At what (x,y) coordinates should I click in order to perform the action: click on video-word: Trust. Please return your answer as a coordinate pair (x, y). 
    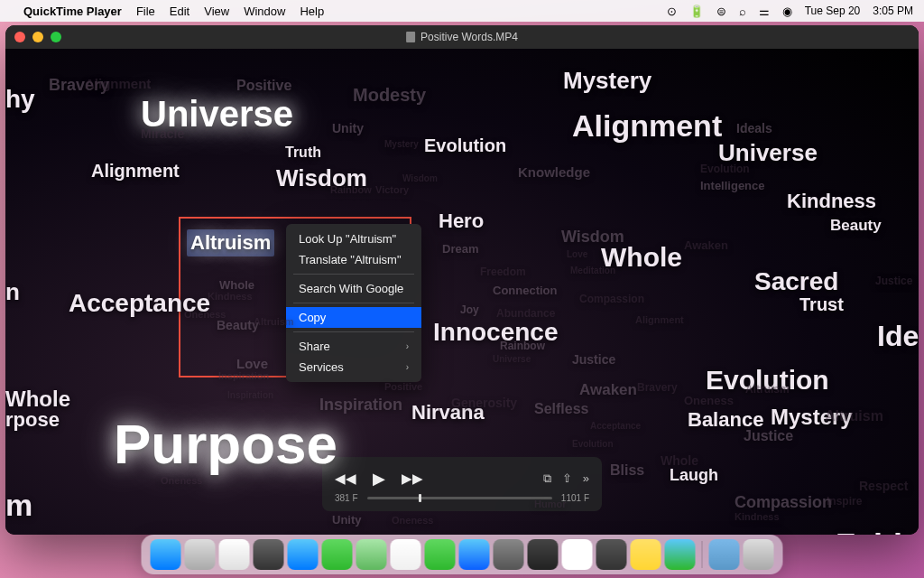
    Looking at the image, I should click on (821, 305).